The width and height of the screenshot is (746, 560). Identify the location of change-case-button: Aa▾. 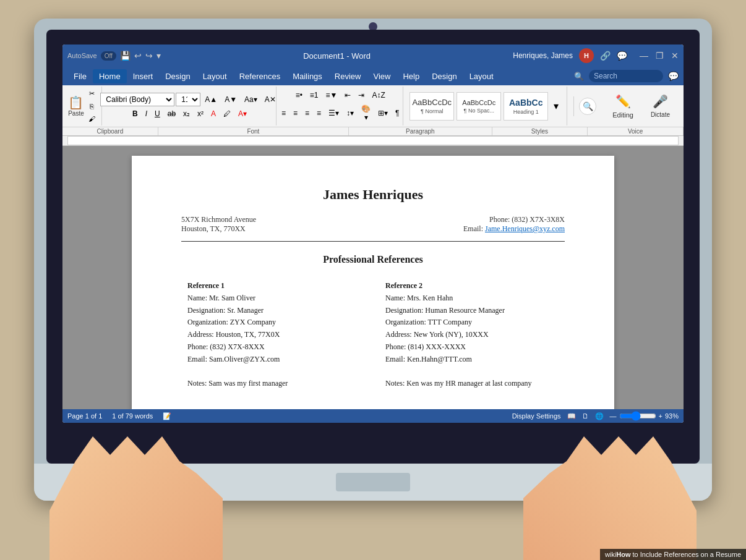
(251, 100).